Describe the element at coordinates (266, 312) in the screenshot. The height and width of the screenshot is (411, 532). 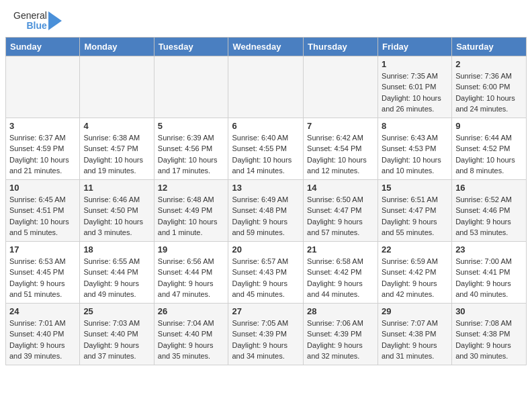
I see `day-number: 27` at that location.